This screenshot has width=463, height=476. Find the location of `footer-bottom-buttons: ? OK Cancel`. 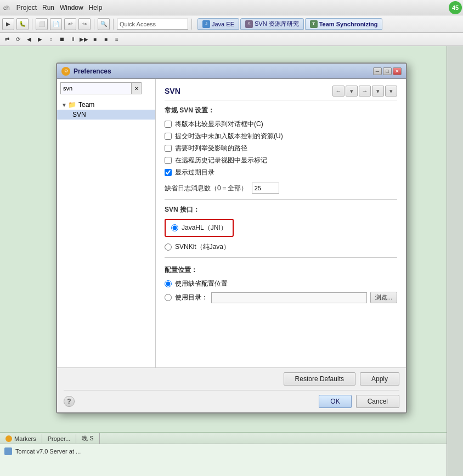

footer-bottom-buttons: ? OK Cancel is located at coordinates (232, 399).